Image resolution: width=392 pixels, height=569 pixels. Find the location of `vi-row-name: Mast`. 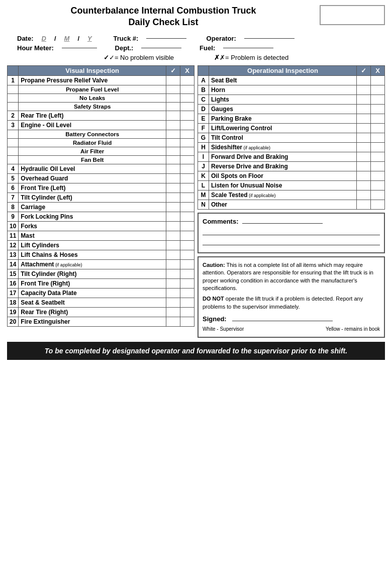

vi-row-name: Mast is located at coordinates (92, 235).